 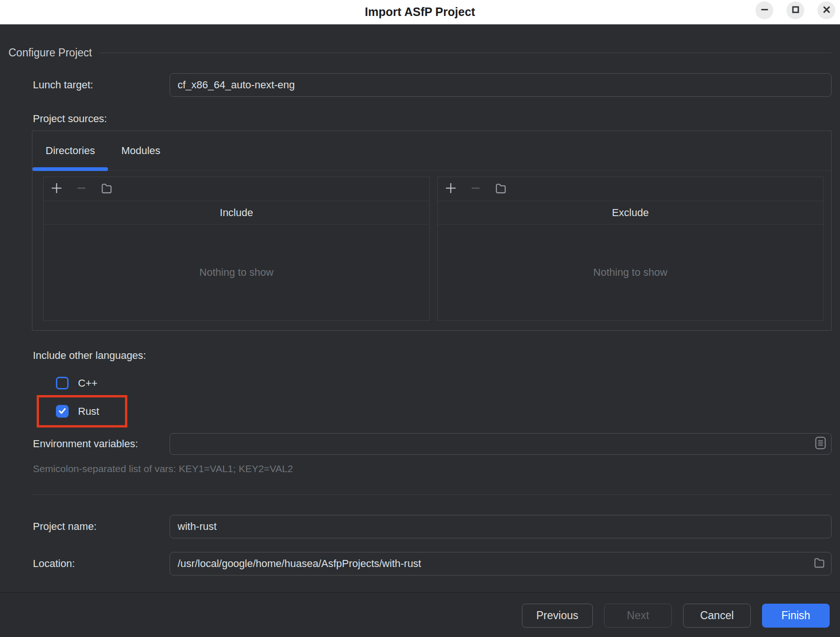 What do you see at coordinates (70, 151) in the screenshot?
I see `tab-directories: Directories` at bounding box center [70, 151].